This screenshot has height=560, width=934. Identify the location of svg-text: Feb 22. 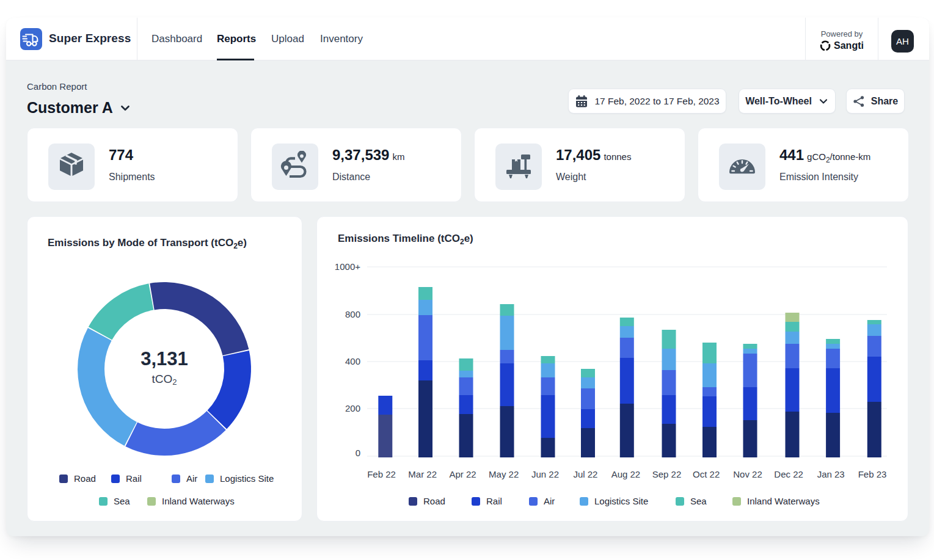
(381, 474).